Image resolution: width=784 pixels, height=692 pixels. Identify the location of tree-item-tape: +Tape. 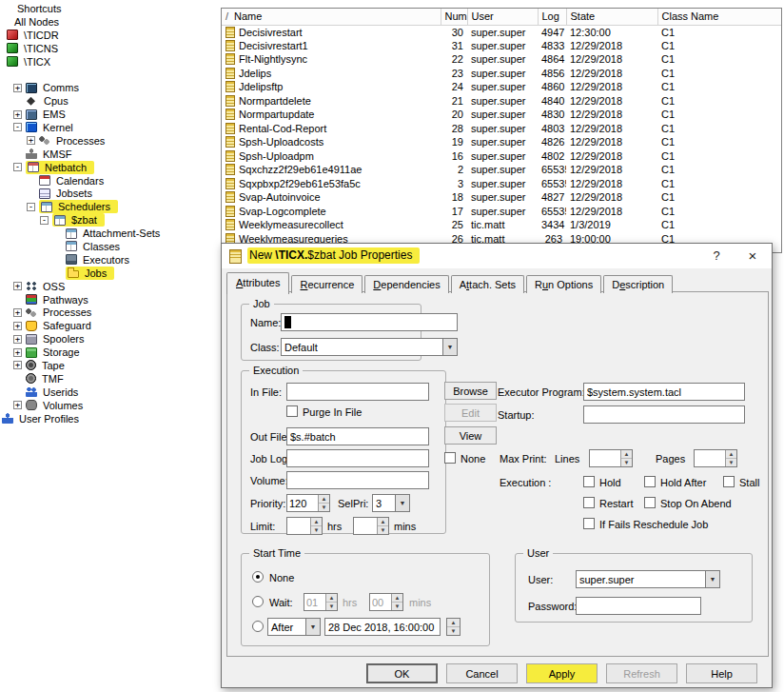
(110, 366).